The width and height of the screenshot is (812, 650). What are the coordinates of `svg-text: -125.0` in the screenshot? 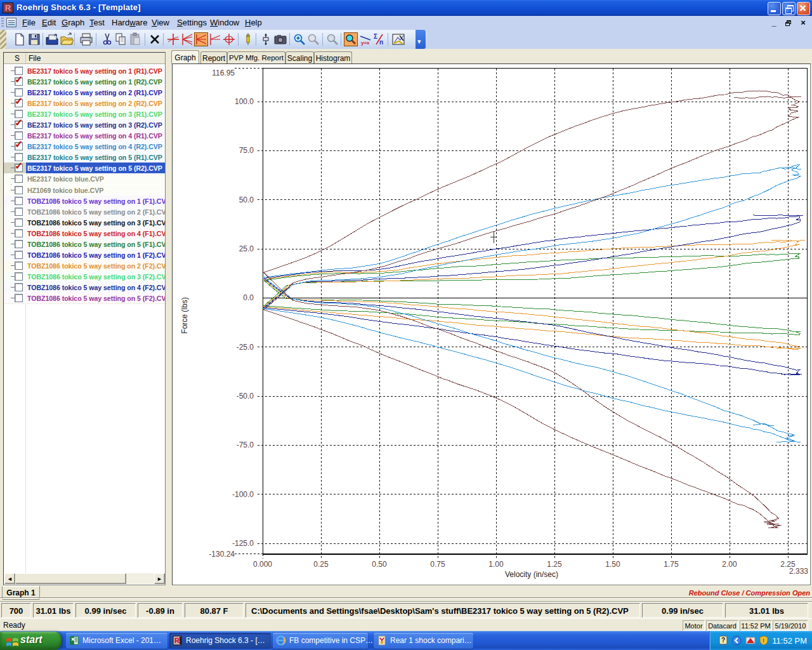 It's located at (243, 543).